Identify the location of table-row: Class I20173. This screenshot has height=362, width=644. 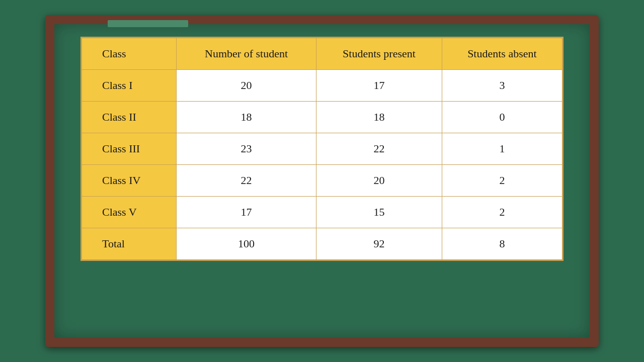
(322, 85).